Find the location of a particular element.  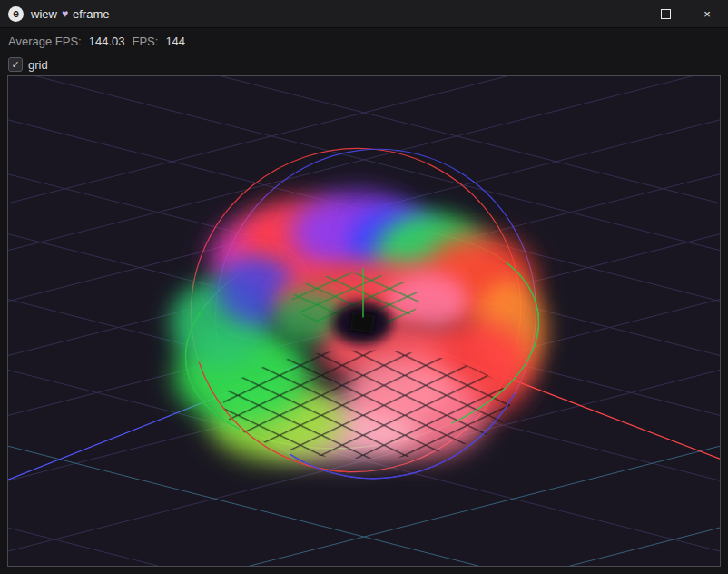

heart-icon: ♥ is located at coordinates (65, 14).